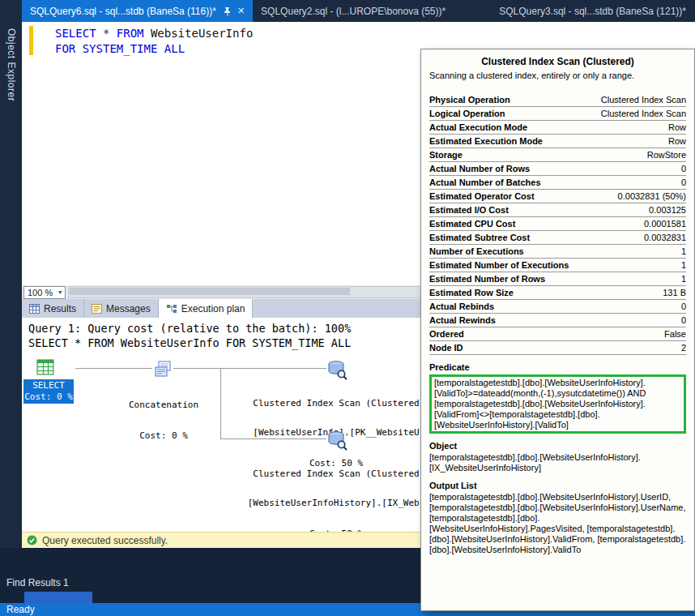 The height and width of the screenshot is (616, 695). Describe the element at coordinates (447, 334) in the screenshot. I see `row-label: Ordered` at that location.